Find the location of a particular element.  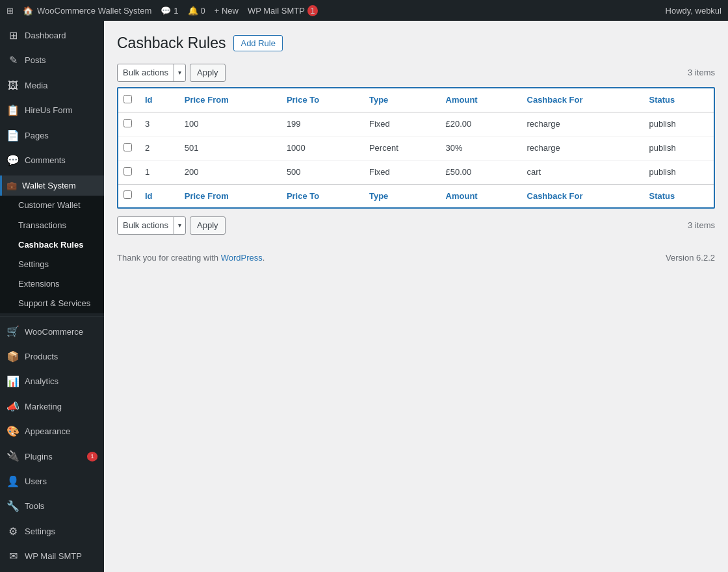

wp-logo-icon: ⊞ is located at coordinates (10, 10).